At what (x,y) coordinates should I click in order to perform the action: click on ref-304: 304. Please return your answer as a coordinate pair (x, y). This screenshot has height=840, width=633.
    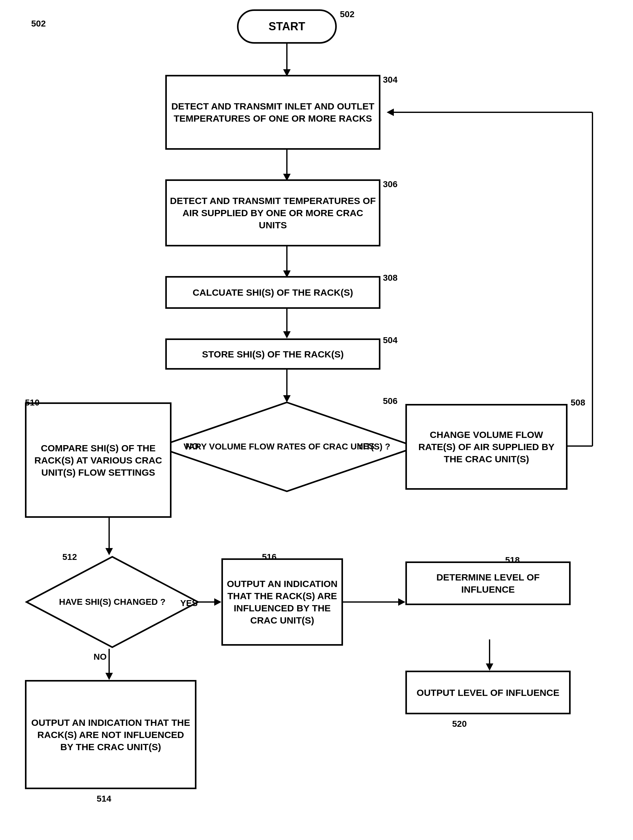
    Looking at the image, I should click on (390, 80).